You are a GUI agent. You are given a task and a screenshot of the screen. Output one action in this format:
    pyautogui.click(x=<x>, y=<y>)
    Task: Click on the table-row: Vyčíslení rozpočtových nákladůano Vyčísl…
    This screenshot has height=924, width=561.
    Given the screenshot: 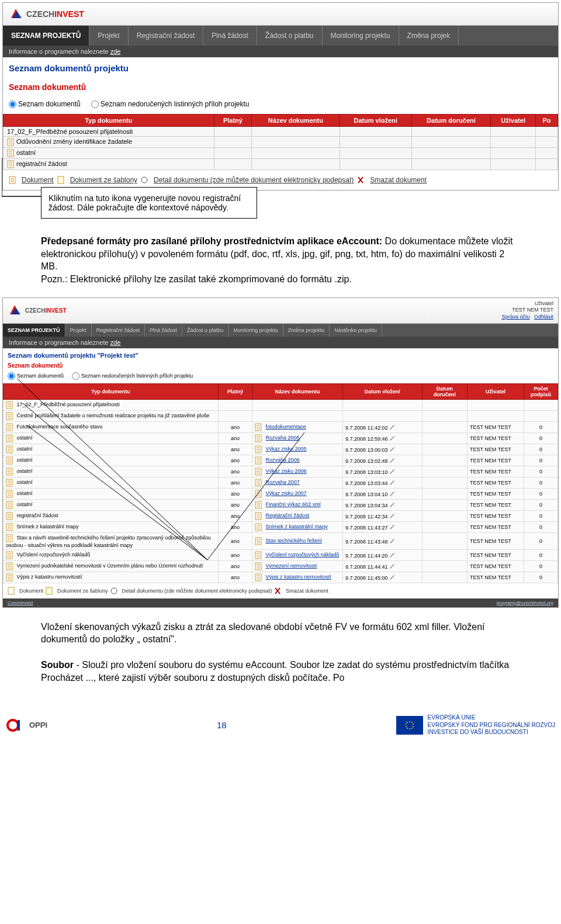 What is the action you would take?
    pyautogui.click(x=280, y=555)
    